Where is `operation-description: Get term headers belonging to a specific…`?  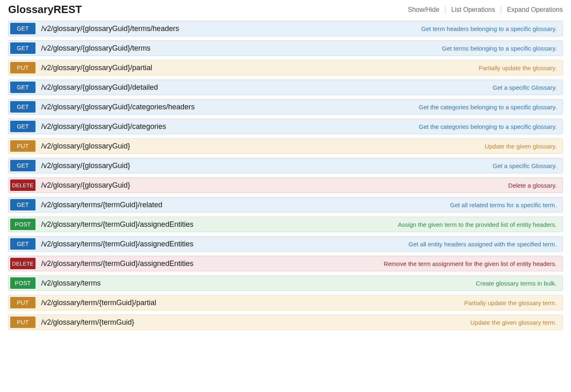 operation-description: Get term headers belonging to a specific… is located at coordinates (492, 29).